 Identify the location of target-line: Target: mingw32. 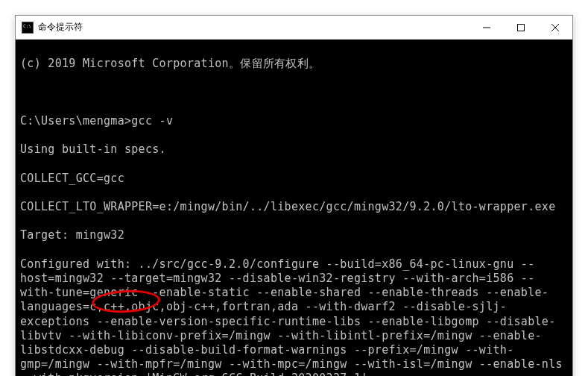
(294, 236).